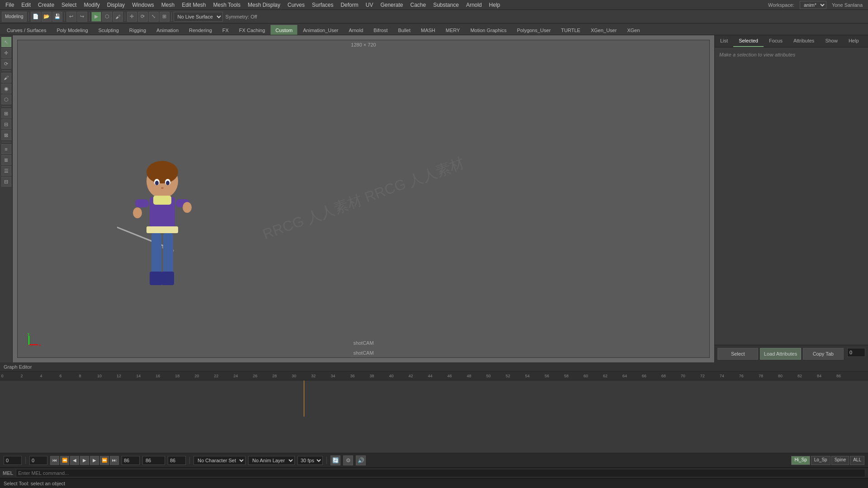 This screenshot has width=868, height=488. What do you see at coordinates (154, 17) in the screenshot?
I see `scale-icon: ⤡` at bounding box center [154, 17].